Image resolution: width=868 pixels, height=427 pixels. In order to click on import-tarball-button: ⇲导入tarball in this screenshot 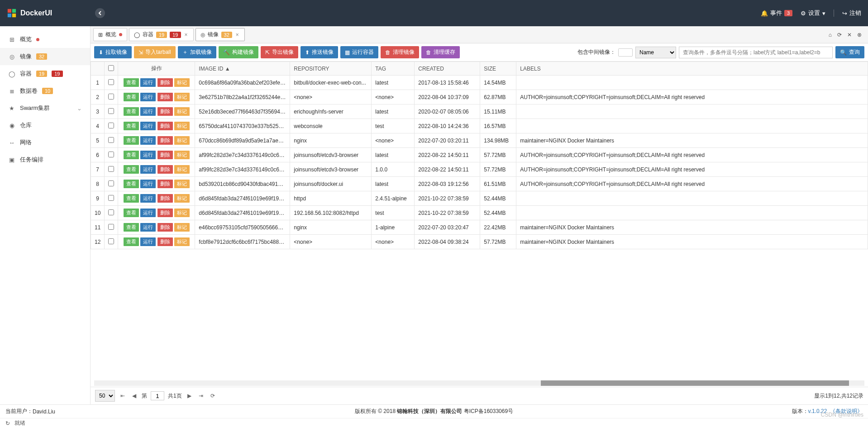, I will do `click(155, 52)`.